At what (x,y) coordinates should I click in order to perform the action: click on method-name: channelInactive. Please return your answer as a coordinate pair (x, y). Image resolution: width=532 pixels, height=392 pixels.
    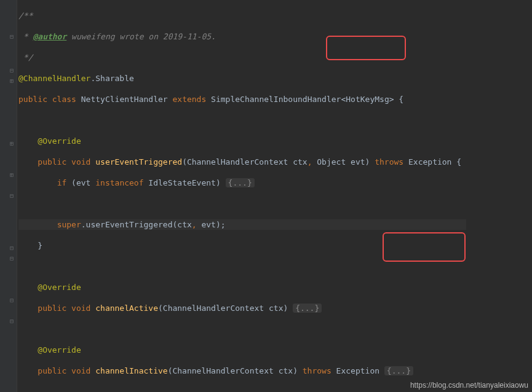
    Looking at the image, I should click on (132, 371).